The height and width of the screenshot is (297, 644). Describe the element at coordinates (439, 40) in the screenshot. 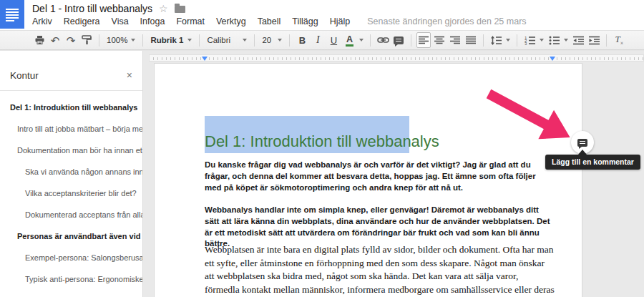

I see `align-center-icon` at that location.